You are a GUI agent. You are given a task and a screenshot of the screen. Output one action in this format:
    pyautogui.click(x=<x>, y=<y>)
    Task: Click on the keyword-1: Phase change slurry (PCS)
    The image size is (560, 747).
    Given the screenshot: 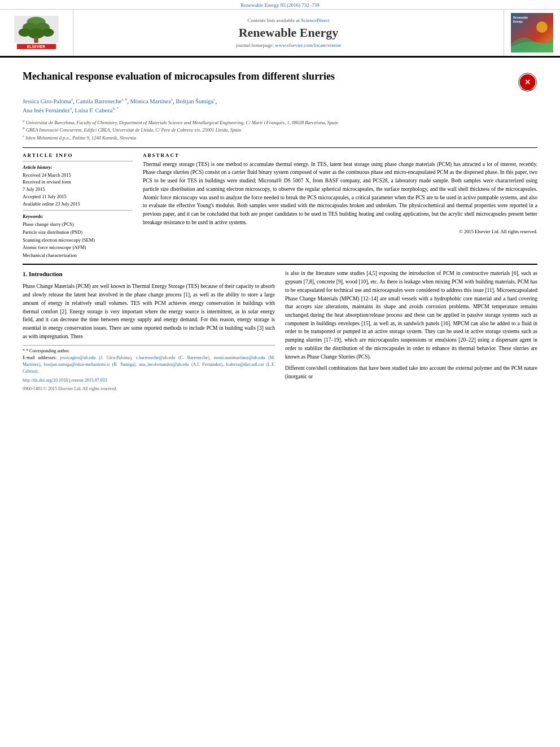 What is the action you would take?
    pyautogui.click(x=78, y=225)
    